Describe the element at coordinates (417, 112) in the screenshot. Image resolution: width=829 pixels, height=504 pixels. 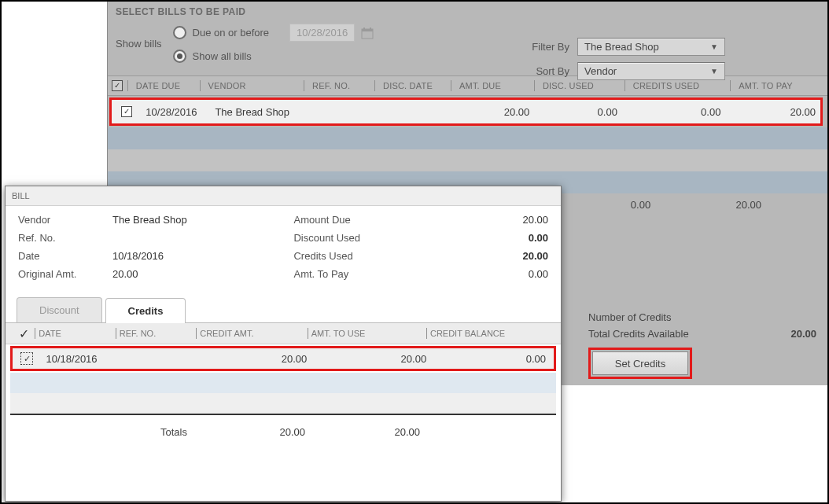
I see `cell-disc-date` at that location.